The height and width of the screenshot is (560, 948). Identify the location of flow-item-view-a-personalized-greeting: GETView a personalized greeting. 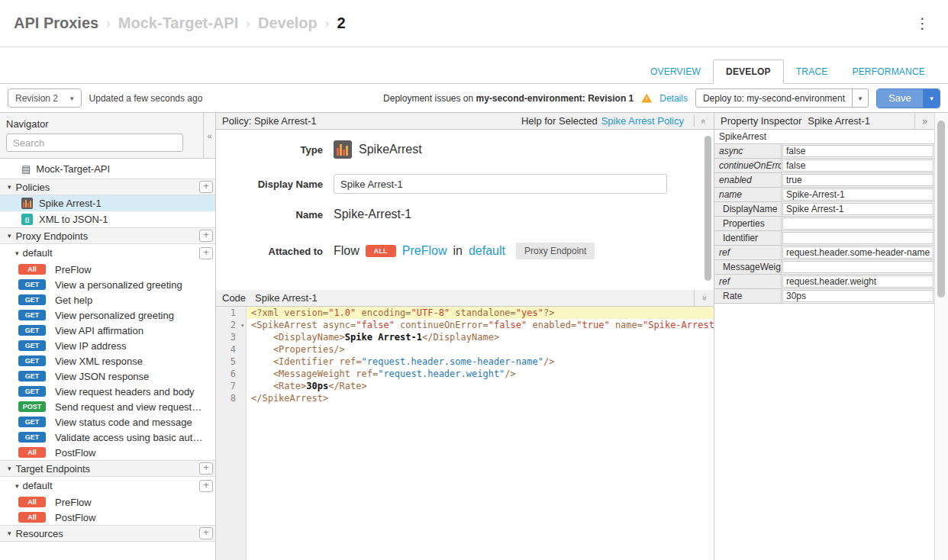
(108, 285).